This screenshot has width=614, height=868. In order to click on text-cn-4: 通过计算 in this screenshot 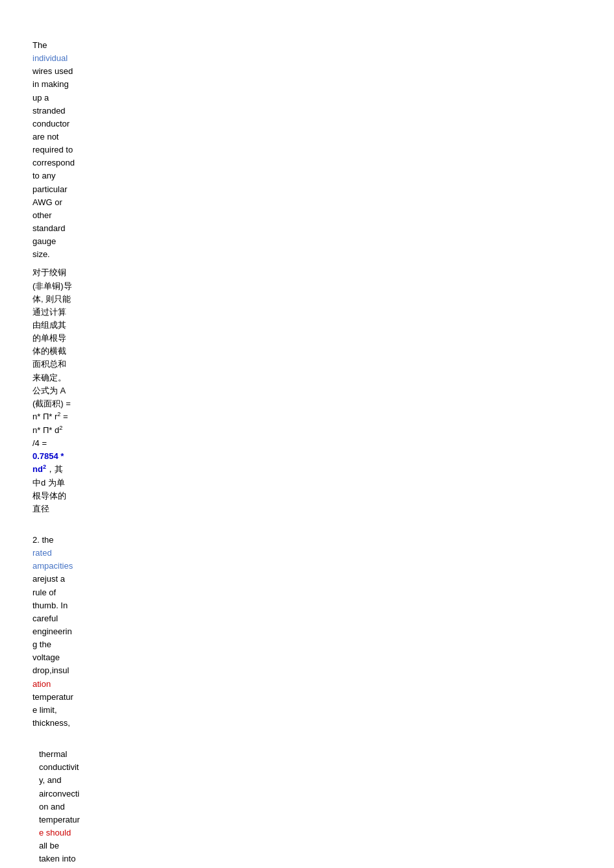, I will do `click(49, 312)`.